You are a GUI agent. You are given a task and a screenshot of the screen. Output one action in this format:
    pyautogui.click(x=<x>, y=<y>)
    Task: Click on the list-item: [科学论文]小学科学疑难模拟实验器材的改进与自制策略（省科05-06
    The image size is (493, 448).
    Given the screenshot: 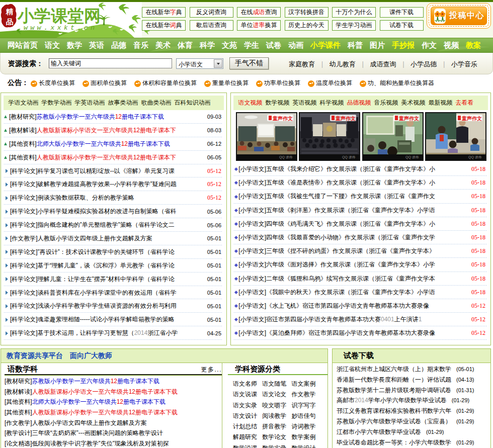 What is the action you would take?
    pyautogui.click(x=113, y=211)
    